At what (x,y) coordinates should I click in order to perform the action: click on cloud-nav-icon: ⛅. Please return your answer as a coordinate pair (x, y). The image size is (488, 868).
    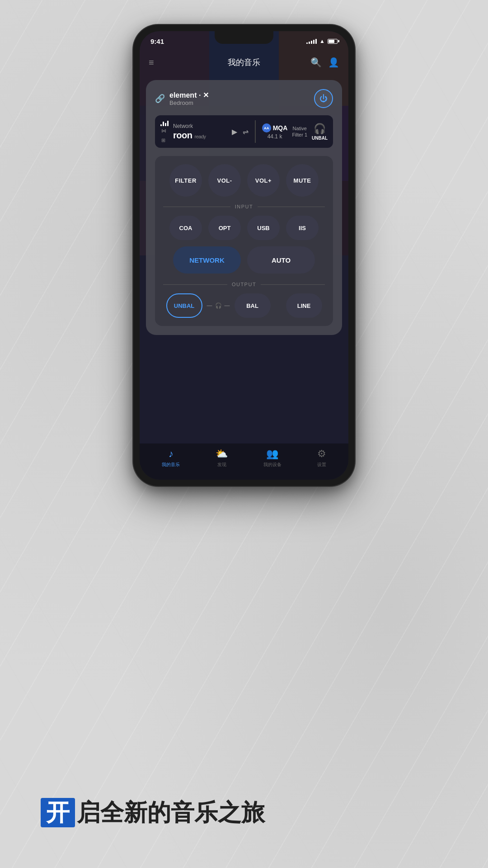
    Looking at the image, I should click on (221, 454).